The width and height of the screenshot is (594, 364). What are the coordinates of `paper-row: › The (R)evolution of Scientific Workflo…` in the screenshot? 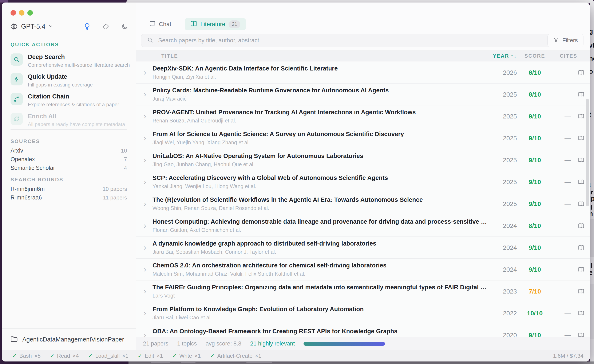 It's located at (363, 204).